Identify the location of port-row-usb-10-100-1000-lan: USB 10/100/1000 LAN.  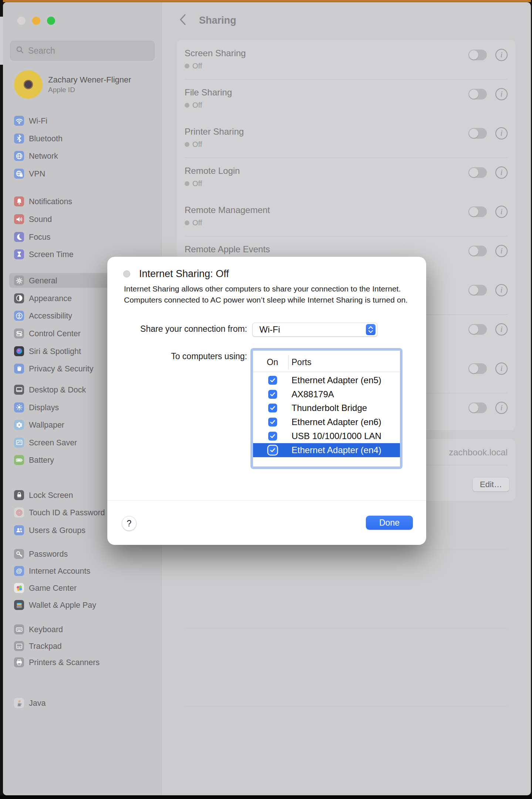
(326, 436).